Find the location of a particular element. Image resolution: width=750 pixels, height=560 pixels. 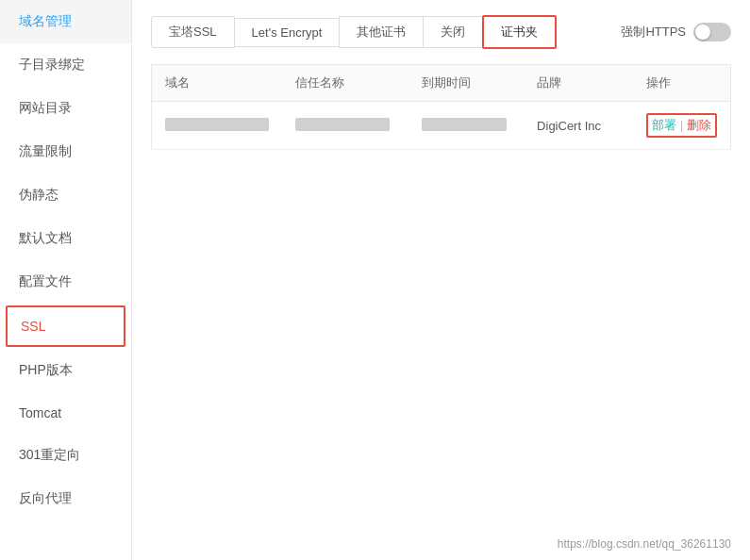

sidebar-item-flow-limit: 流量限制 is located at coordinates (66, 152).